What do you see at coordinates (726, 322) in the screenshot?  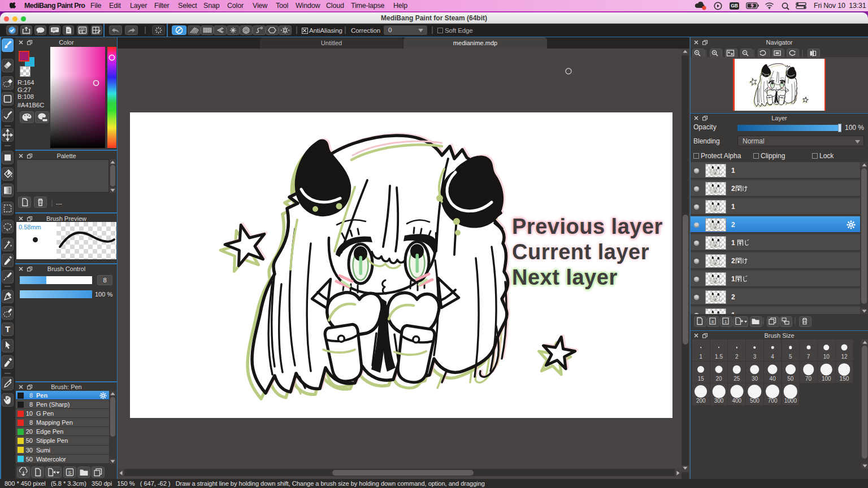 I see `svg-text: 1` at bounding box center [726, 322].